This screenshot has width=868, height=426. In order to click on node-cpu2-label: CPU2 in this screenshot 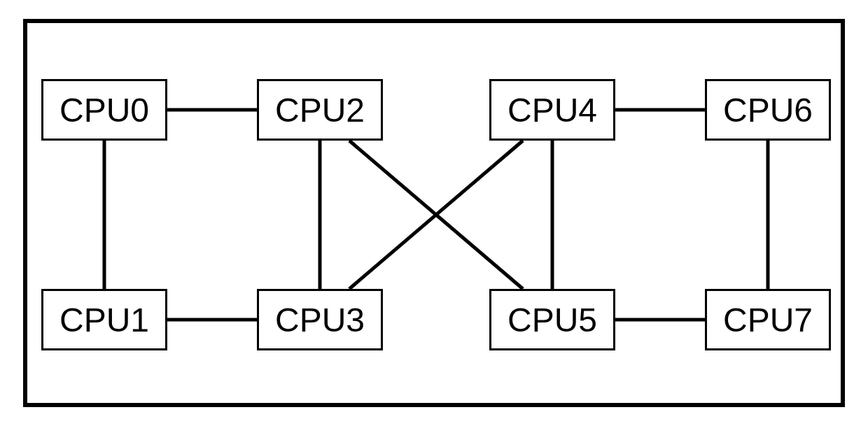, I will do `click(320, 111)`.